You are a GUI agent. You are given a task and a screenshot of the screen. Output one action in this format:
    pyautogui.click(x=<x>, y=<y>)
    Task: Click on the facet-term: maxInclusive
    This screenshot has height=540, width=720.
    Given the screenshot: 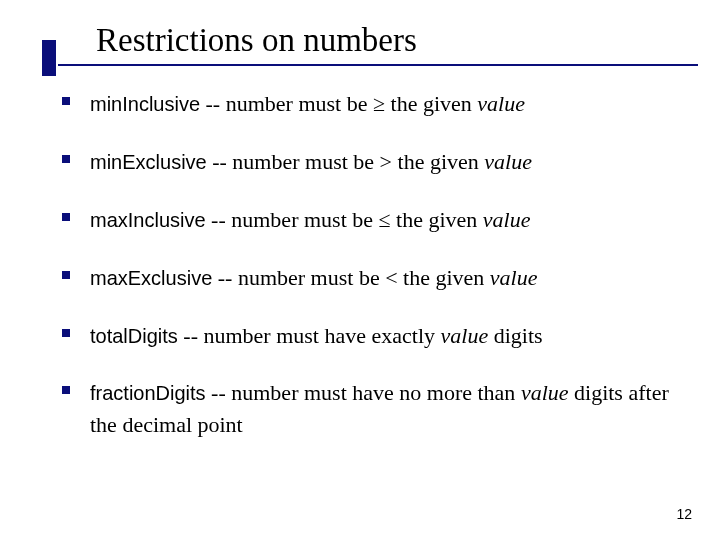 What is the action you would take?
    pyautogui.click(x=148, y=220)
    